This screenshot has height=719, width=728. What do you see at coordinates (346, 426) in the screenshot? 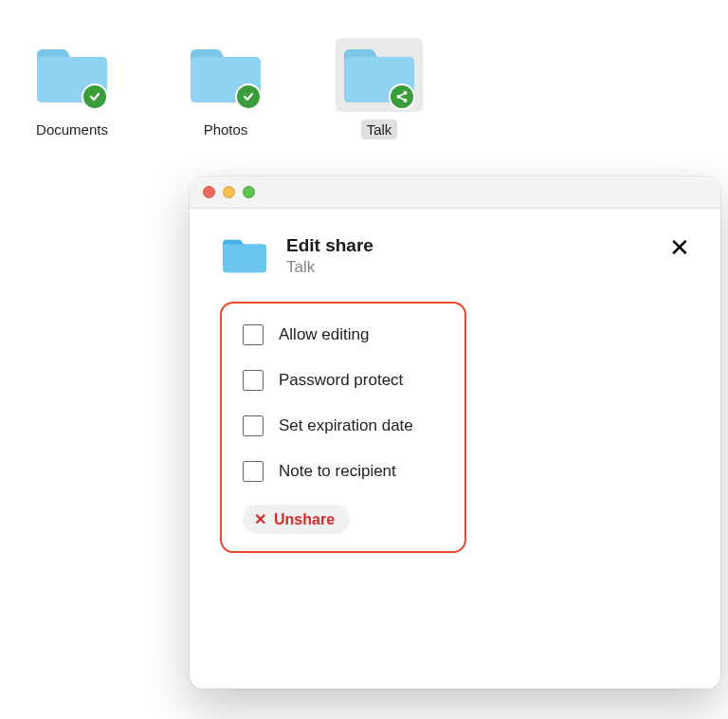
I see `checkbox-label: Set expiration date` at bounding box center [346, 426].